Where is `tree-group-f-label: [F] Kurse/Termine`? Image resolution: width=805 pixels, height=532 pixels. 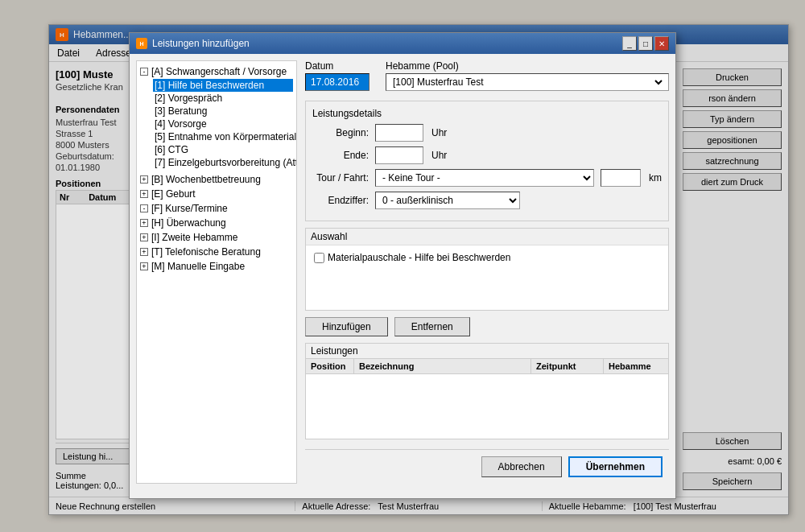
tree-group-f-label: [F] Kurse/Termine is located at coordinates (190, 208).